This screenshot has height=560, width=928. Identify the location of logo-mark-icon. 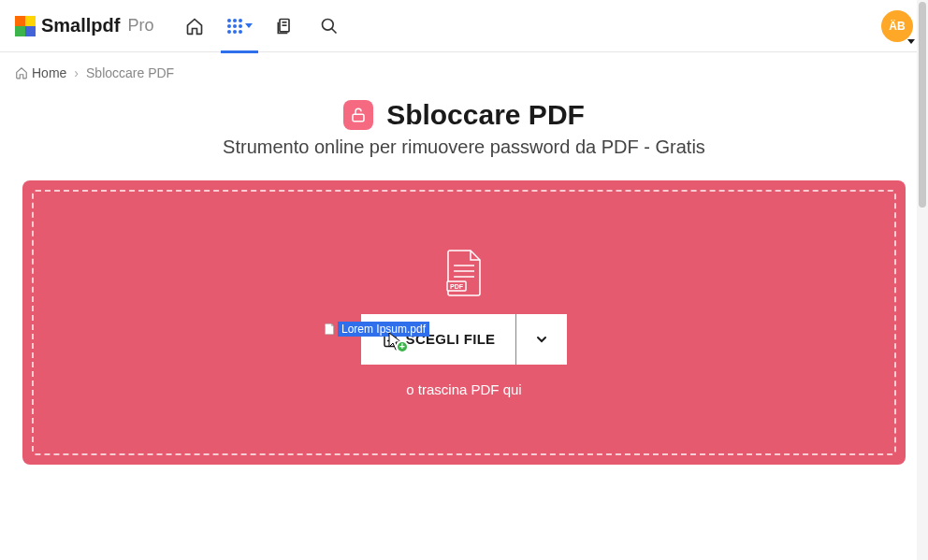
(25, 26).